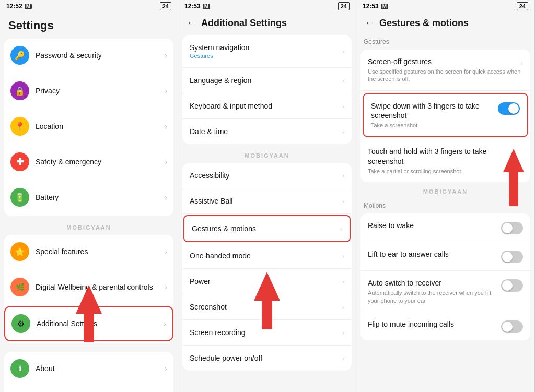  What do you see at coordinates (267, 106) in the screenshot?
I see `card-item-keyboard: Keyboard & input method ›` at bounding box center [267, 106].